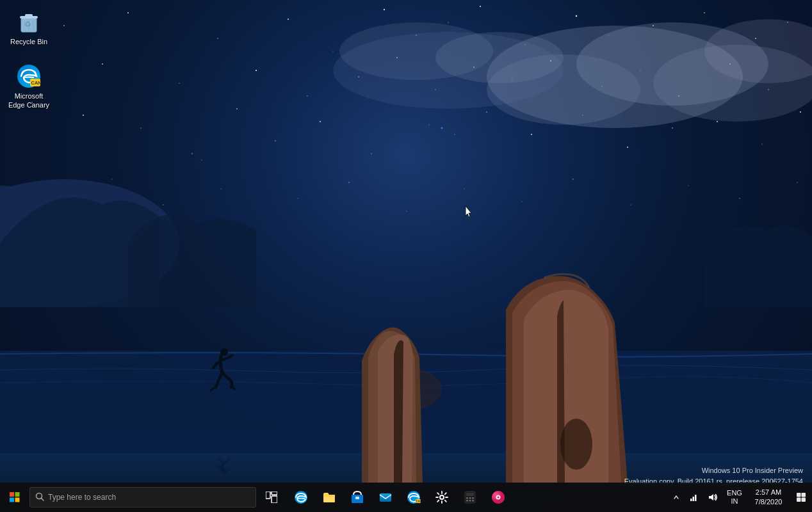 The image size is (812, 512). I want to click on recycle-bin-image: ♻, so click(29, 22).